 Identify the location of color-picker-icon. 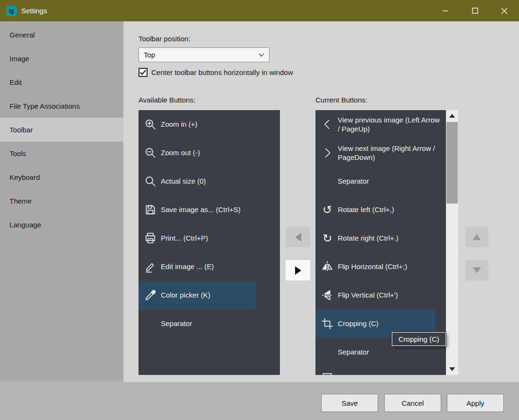
(150, 295).